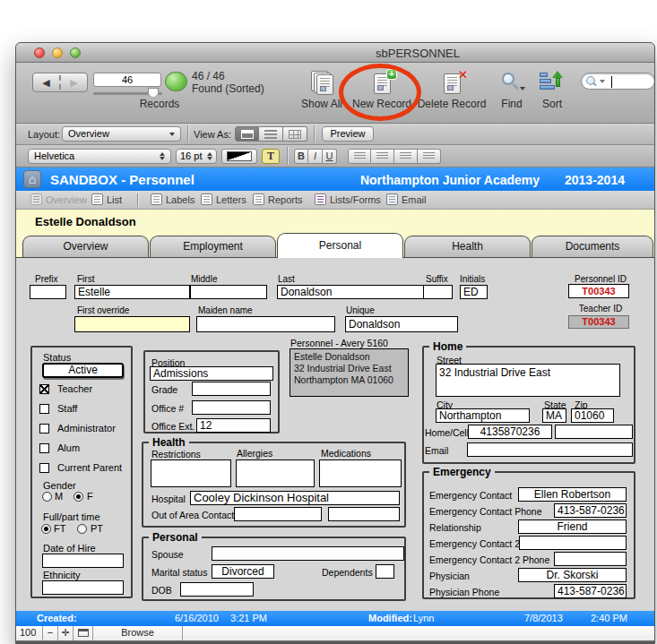  I want to click on emergency-contact-label: Emergency Contact, so click(471, 495).